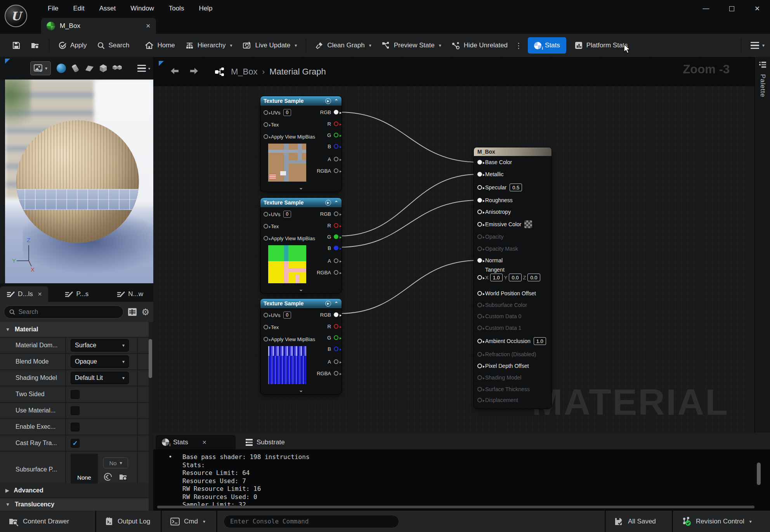 This screenshot has height=532, width=770. I want to click on mbox-pin-subsurface-color: Subsurface Color, so click(513, 305).